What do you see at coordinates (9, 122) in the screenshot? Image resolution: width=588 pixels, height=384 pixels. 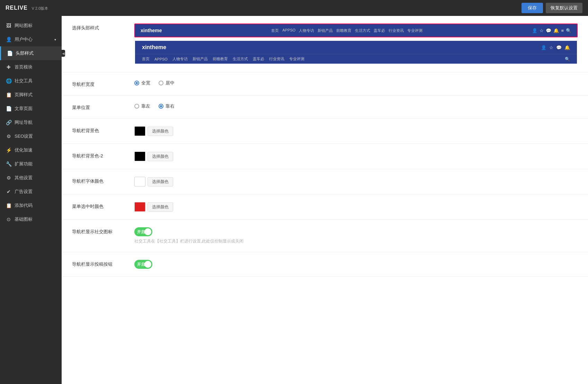 I see `sidebar-icon-site-nav: 🔗` at bounding box center [9, 122].